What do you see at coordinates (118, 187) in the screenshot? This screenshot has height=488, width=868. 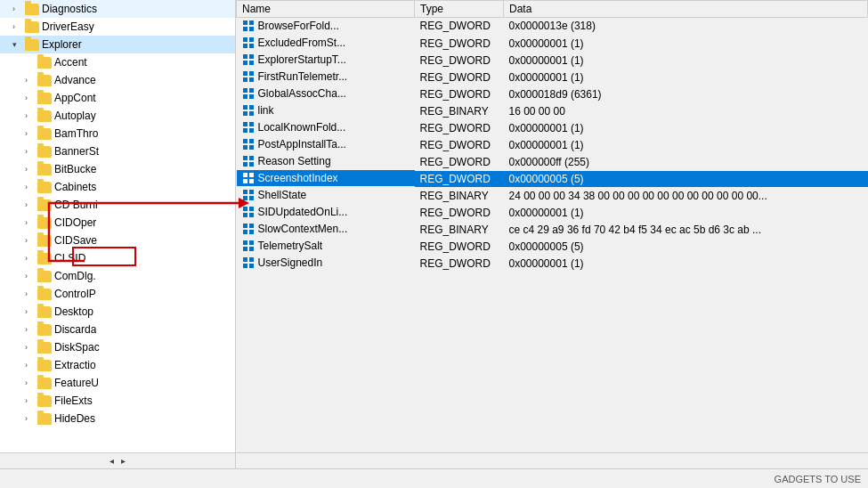 I see `tree-item-cabinets: Cabinets` at bounding box center [118, 187].